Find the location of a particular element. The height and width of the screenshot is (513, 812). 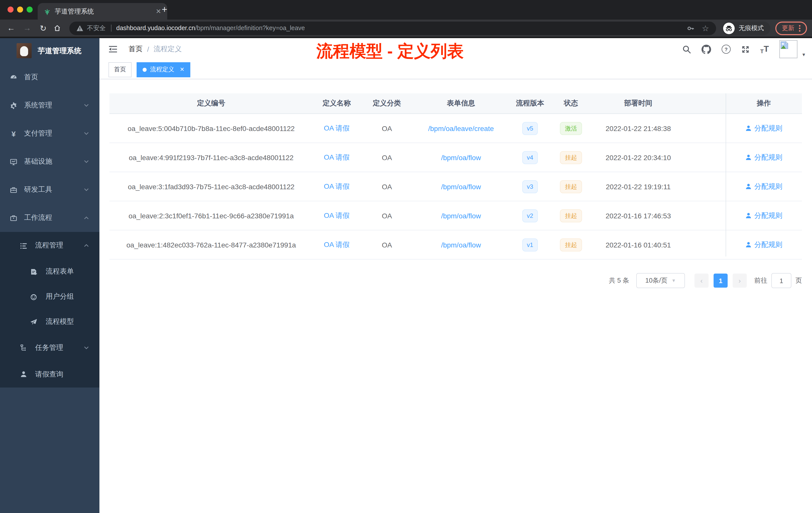

sidebar-item-infrastructure: 基础设施 is located at coordinates (50, 162).